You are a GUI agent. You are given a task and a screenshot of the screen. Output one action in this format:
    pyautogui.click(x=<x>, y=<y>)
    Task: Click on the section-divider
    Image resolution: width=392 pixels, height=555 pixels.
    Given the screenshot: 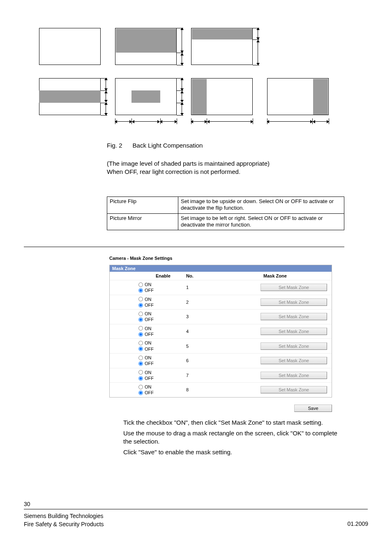 What is the action you would take?
    pyautogui.click(x=184, y=247)
    